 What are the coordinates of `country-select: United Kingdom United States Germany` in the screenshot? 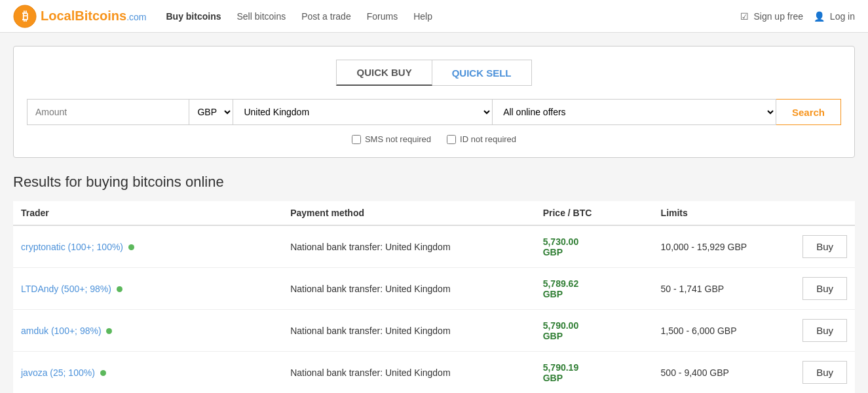 It's located at (363, 112).